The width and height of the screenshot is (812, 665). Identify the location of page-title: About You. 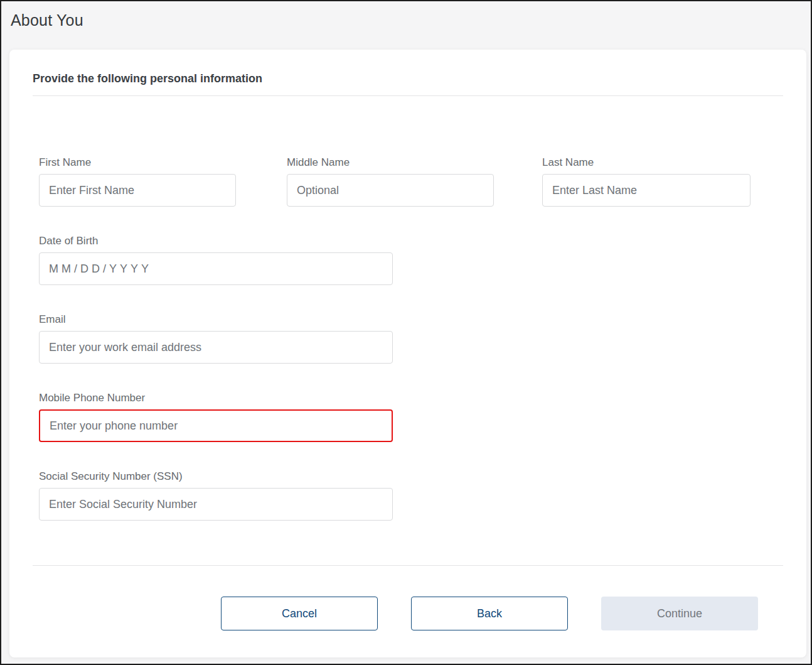
(410, 20).